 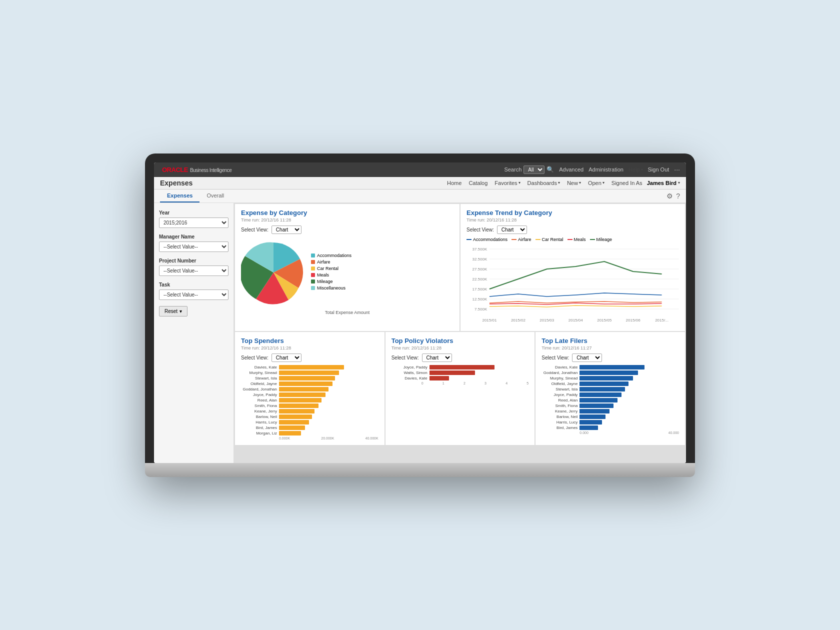 I want to click on top-bar: ORACLEBusiness Intelligence Search All 🔍…, so click(x=420, y=170).